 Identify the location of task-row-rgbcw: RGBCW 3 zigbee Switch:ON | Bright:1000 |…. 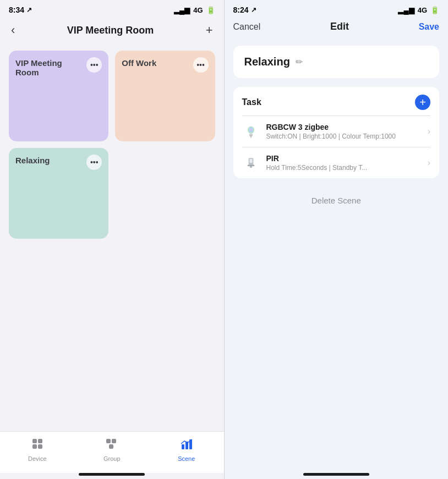
(337, 131).